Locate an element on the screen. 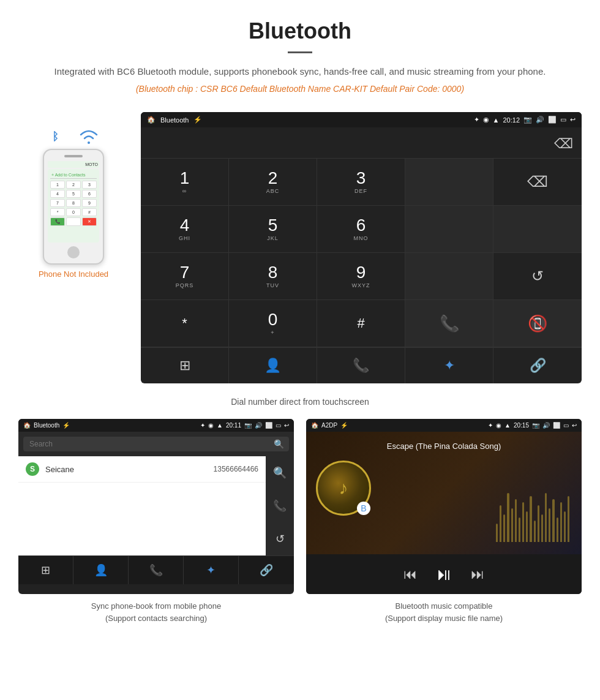  pb-search-icon: 🔍 is located at coordinates (279, 444).